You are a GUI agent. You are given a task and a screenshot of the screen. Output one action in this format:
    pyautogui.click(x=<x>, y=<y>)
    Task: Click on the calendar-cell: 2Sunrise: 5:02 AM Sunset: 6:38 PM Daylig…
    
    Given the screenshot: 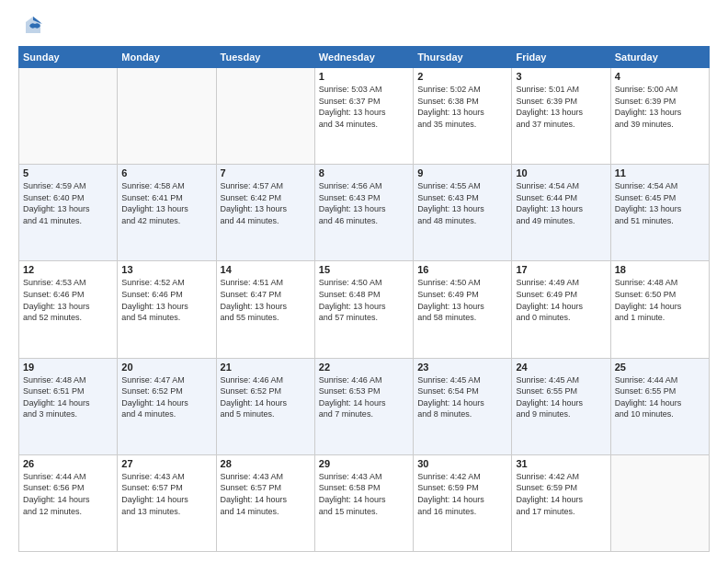 What is the action you would take?
    pyautogui.click(x=463, y=116)
    